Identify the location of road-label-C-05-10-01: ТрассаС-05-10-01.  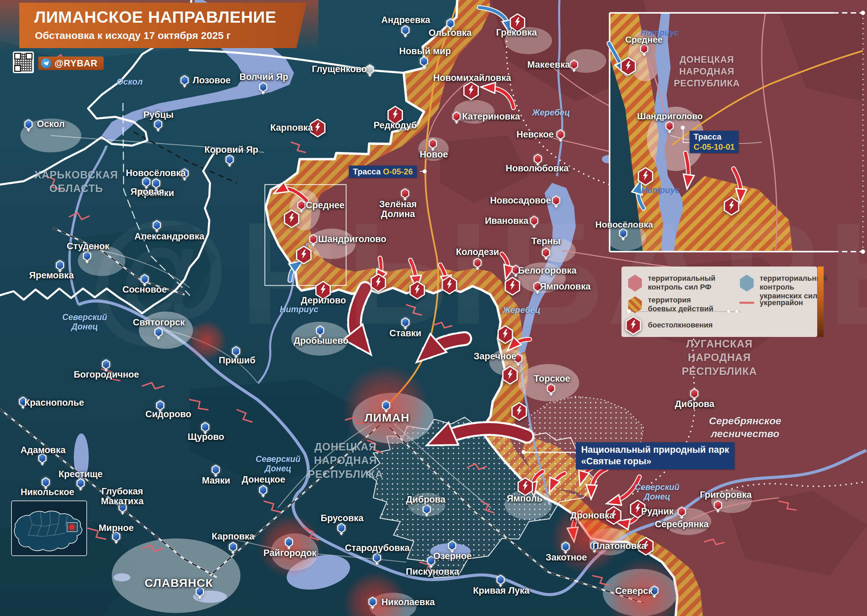
(714, 142).